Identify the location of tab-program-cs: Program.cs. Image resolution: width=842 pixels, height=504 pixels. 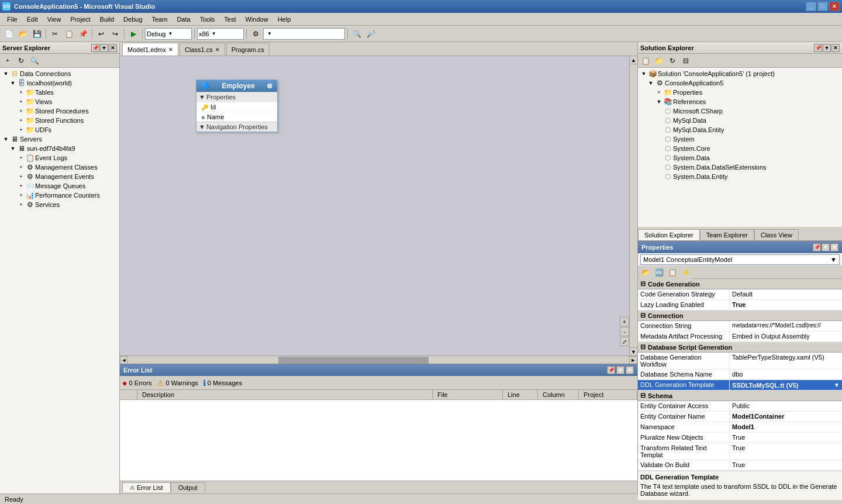
(248, 49).